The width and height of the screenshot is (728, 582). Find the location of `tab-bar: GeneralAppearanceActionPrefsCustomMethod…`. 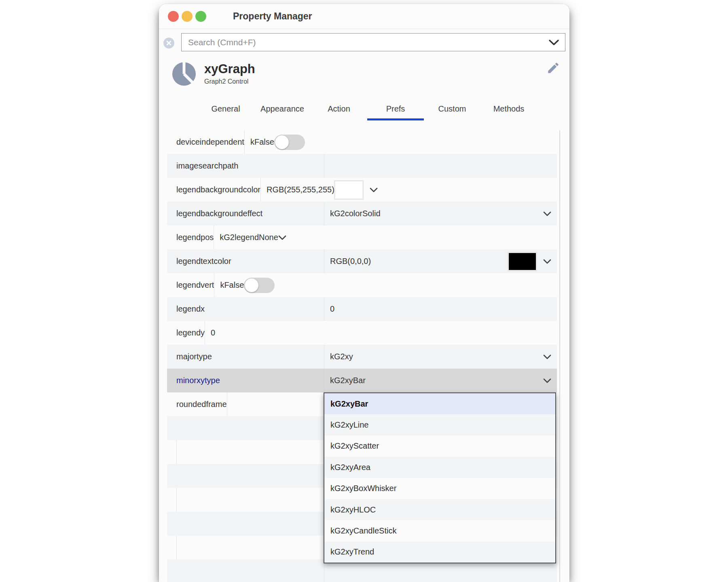

tab-bar: GeneralAppearanceActionPrefsCustomMethod… is located at coordinates (367, 112).